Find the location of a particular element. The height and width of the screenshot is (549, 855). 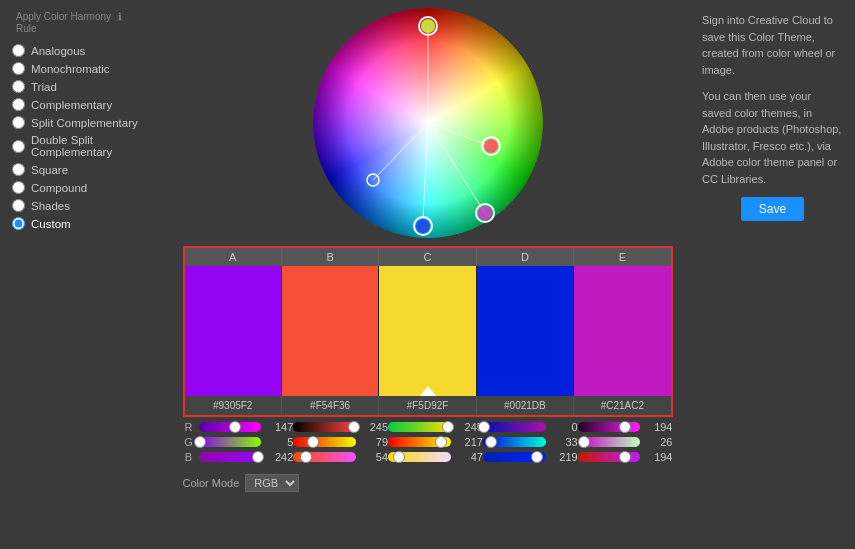

g-thumb-b is located at coordinates (313, 442).